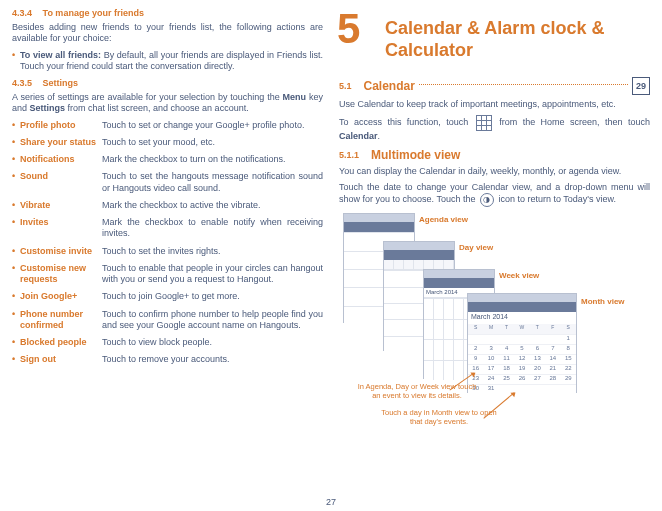 The height and width of the screenshot is (511, 662). What do you see at coordinates (168, 126) in the screenshot?
I see `settings-row: •Profile photoTouch to set or change you…` at bounding box center [168, 126].